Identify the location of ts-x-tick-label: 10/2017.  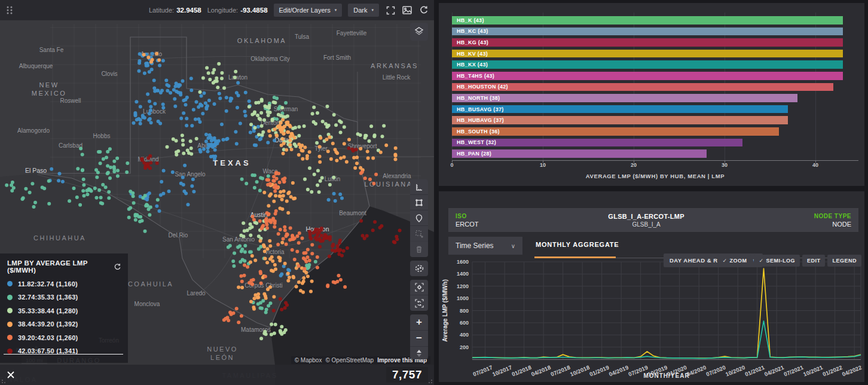
(502, 371).